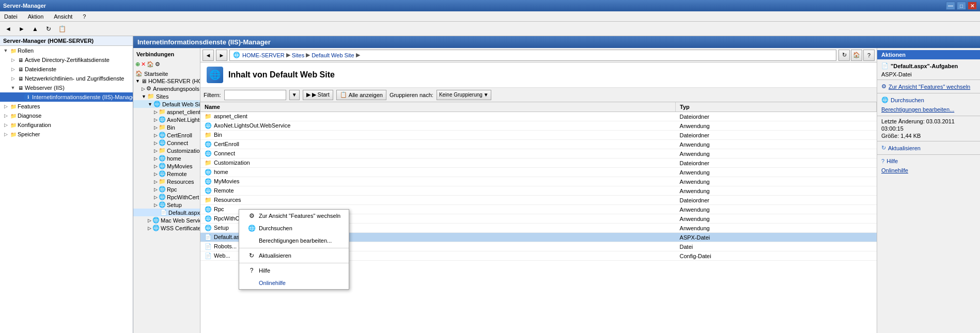 Image resolution: width=980 pixels, height=333 pixels. I want to click on separator5, so click(929, 155).